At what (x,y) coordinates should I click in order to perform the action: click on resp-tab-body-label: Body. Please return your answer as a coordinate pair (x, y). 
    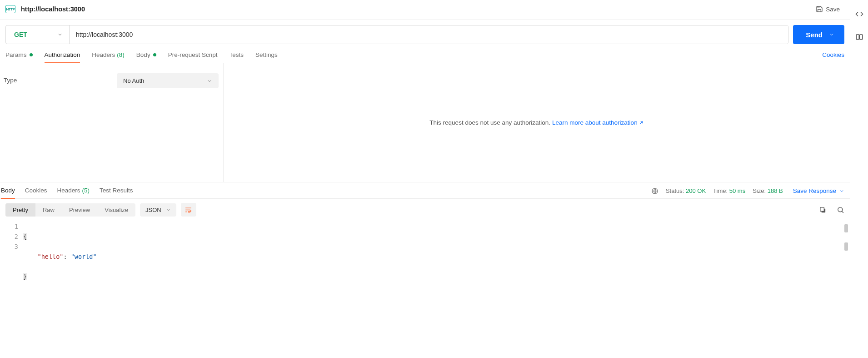
    Looking at the image, I should click on (8, 190).